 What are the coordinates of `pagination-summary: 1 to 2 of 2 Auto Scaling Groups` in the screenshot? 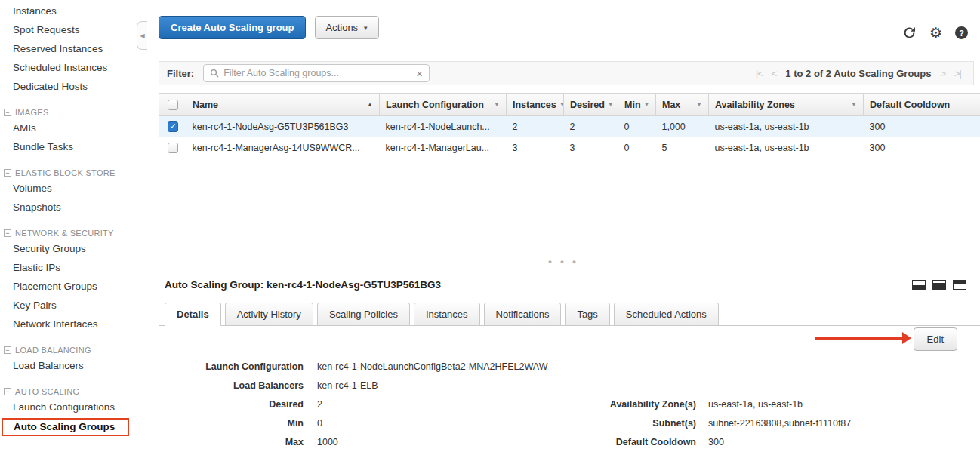 It's located at (858, 74).